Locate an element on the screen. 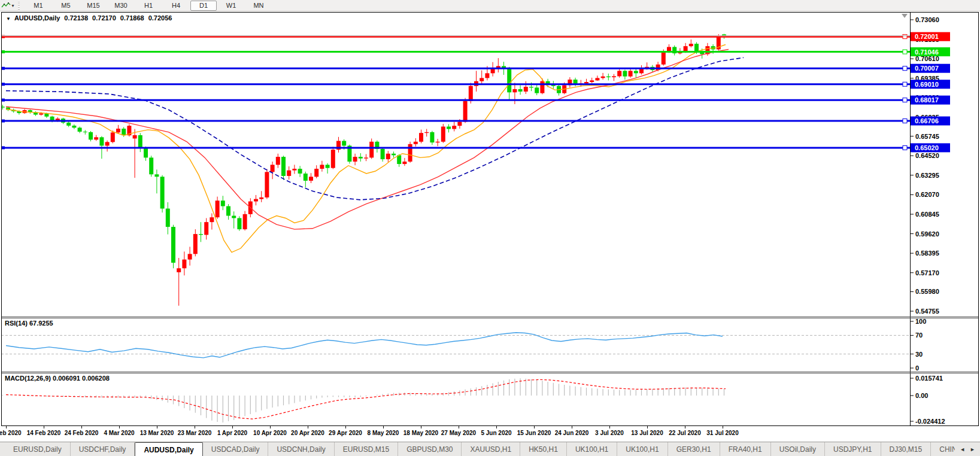 This screenshot has width=980, height=456. date-label: 5 Jun 2020 is located at coordinates (496, 433).